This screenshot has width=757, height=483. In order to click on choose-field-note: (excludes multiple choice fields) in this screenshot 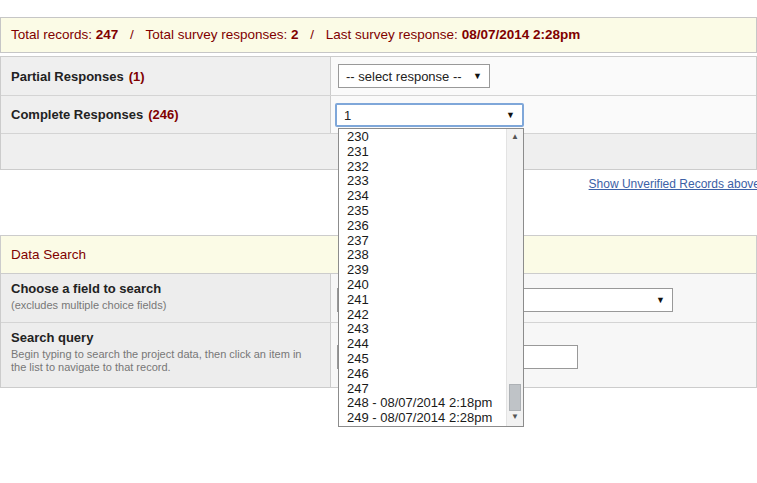, I will do `click(164, 306)`.